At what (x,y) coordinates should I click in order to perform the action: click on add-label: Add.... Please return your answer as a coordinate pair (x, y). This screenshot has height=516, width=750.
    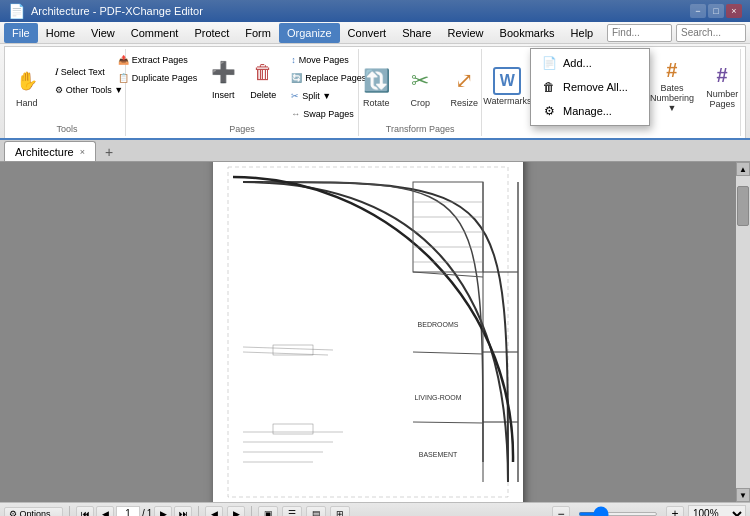
    Looking at the image, I should click on (578, 63).